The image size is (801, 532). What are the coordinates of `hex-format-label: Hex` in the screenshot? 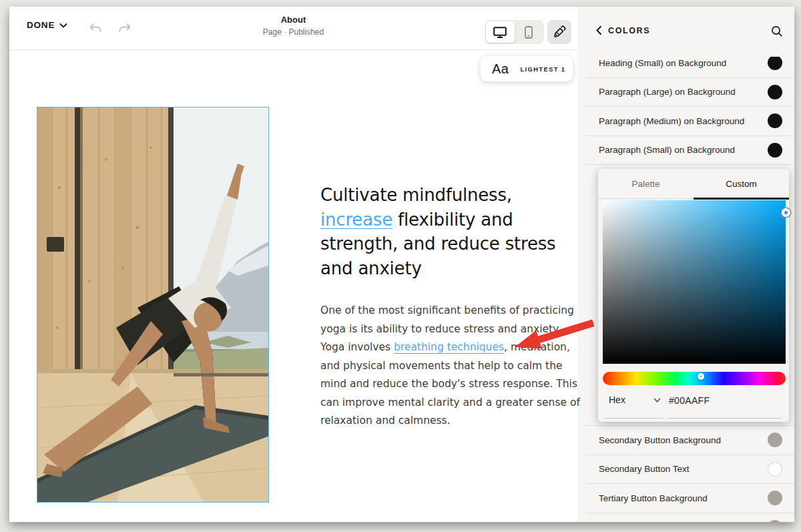 It's located at (617, 400).